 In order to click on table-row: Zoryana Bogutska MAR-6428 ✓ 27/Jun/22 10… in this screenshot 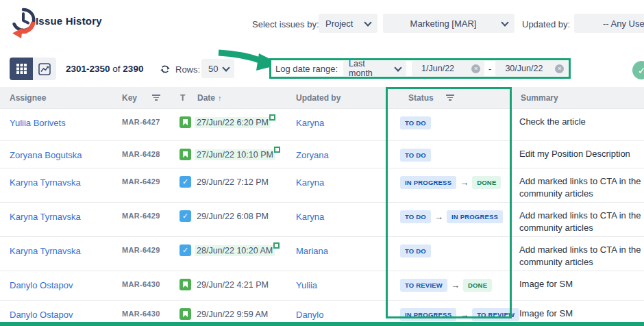, I will do `click(322, 154)`.